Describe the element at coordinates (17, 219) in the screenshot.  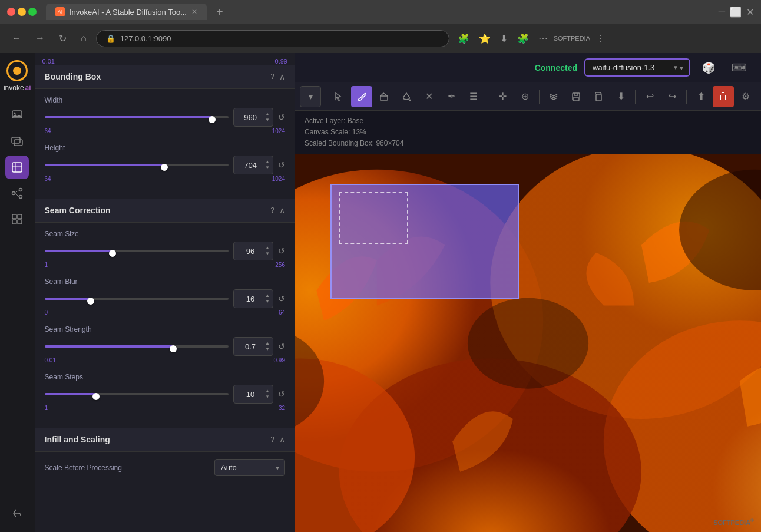
I see `sidebar-btn-gallery` at that location.